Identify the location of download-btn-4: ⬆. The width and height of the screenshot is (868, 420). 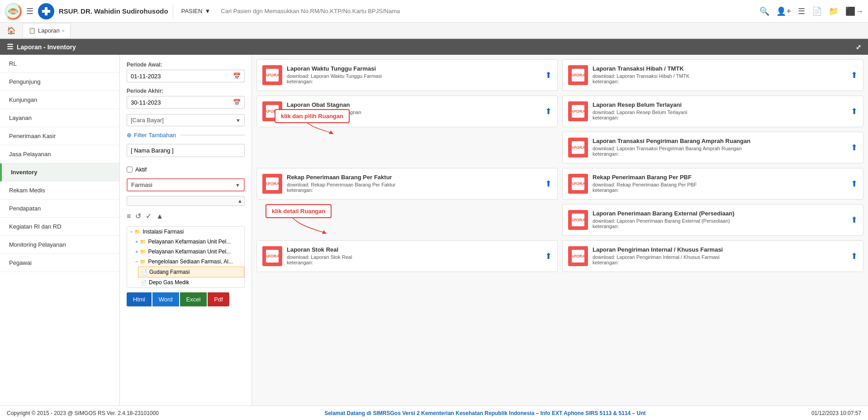
(854, 111).